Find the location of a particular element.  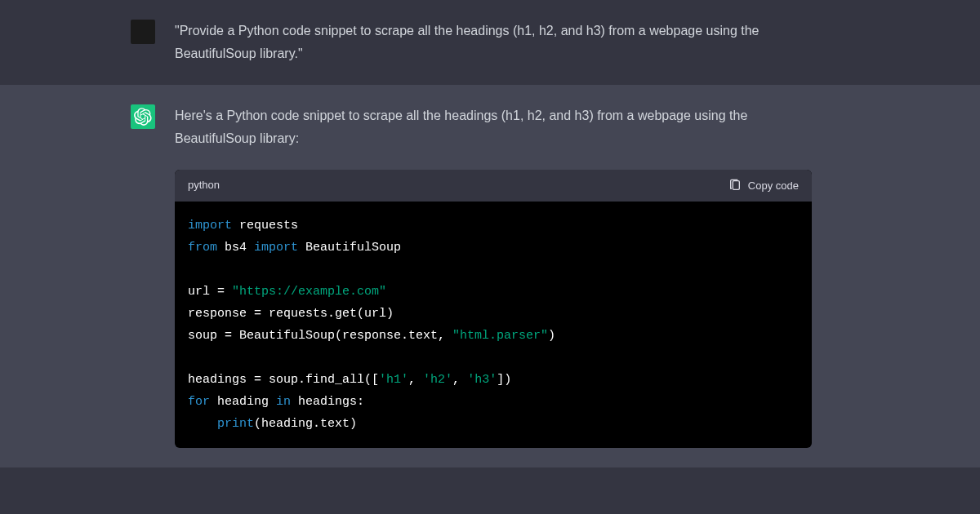

code-block-header: python Copy code is located at coordinates (493, 186).